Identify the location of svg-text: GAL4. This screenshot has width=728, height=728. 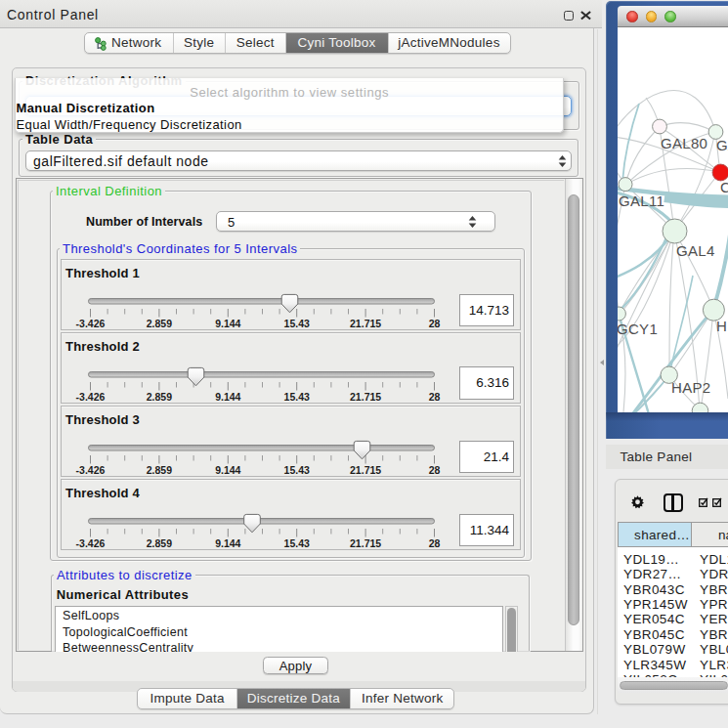
(696, 250).